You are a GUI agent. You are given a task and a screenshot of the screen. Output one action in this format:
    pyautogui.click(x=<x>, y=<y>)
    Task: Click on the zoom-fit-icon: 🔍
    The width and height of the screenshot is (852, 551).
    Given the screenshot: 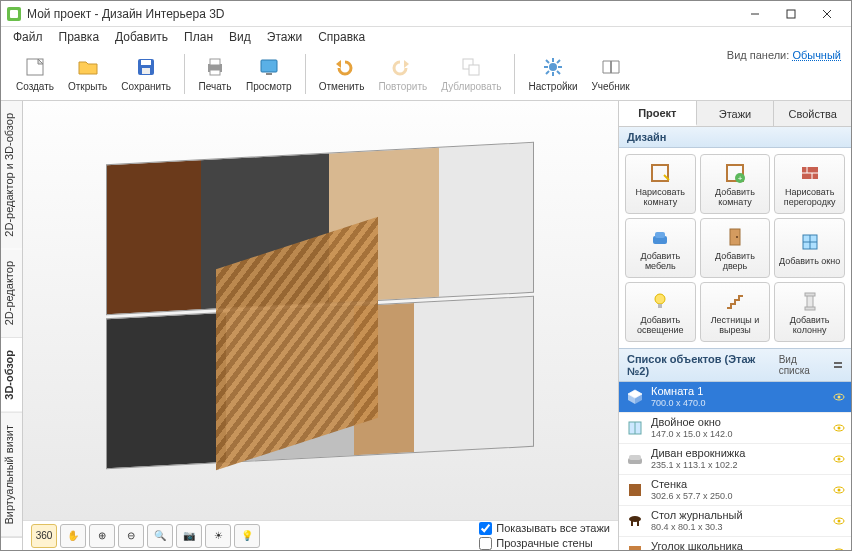 What is the action you would take?
    pyautogui.click(x=160, y=536)
    